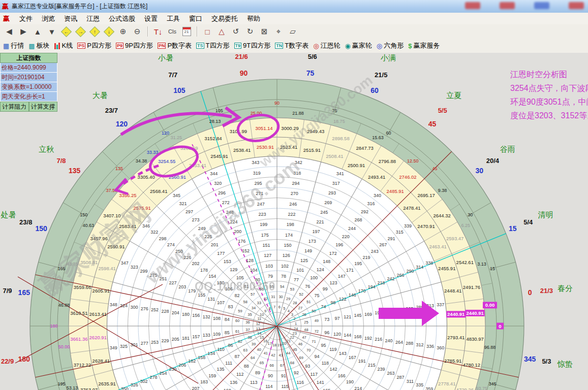  I want to click on menu-item: 工具, so click(173, 19).